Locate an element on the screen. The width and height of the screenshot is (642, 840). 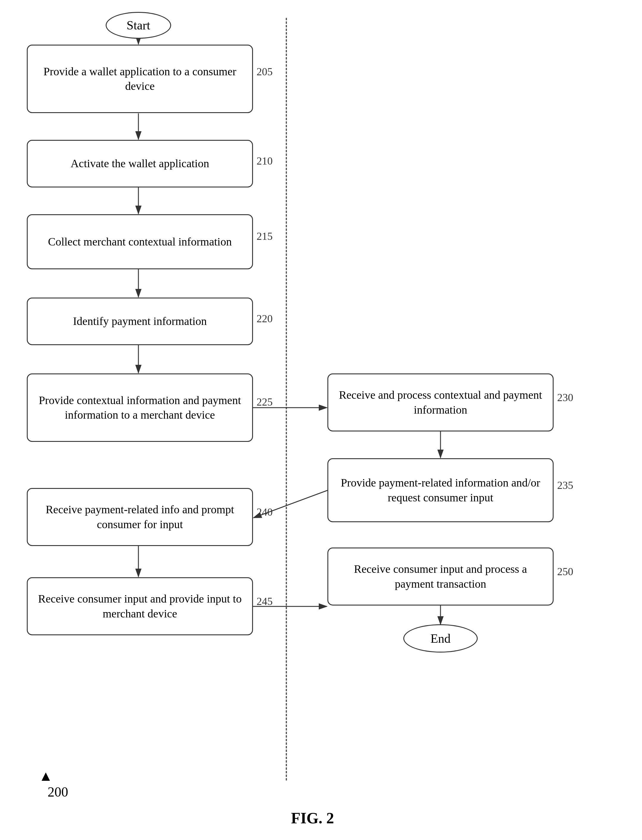
step-235-text: Provide payment-related information and/… is located at coordinates (440, 490).